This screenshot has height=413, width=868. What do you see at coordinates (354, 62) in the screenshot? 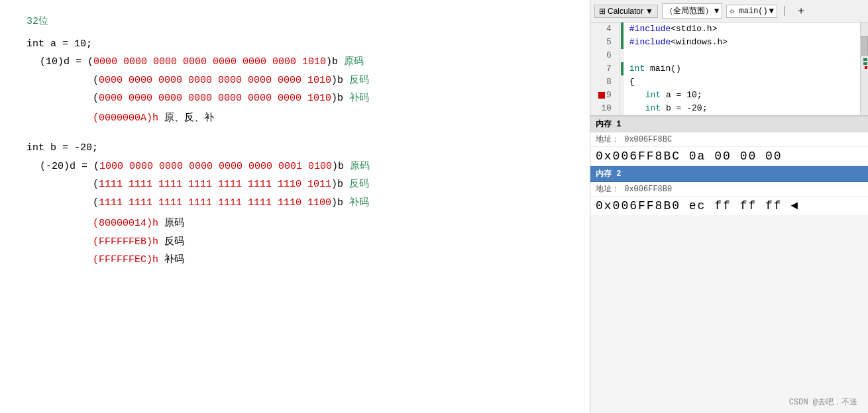
I see `a-yuanma-label: 原码` at bounding box center [354, 62].